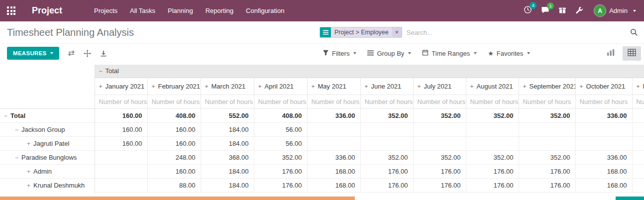 The width and height of the screenshot is (644, 200). What do you see at coordinates (562, 11) in the screenshot?
I see `gift-button` at bounding box center [562, 11].